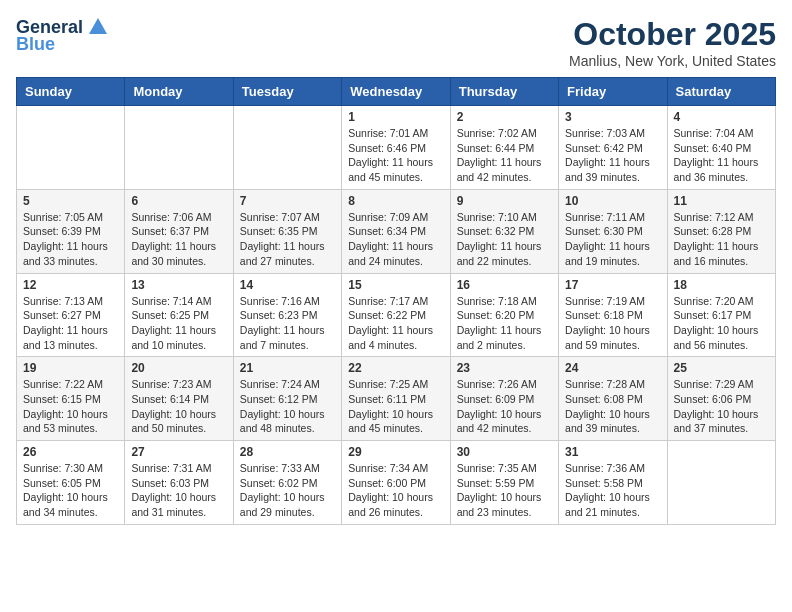 The width and height of the screenshot is (792, 612). Describe the element at coordinates (178, 406) in the screenshot. I see `day-info: Sunrise: 7:23 AM Sunset: 6:14 PM Dayligh…` at that location.